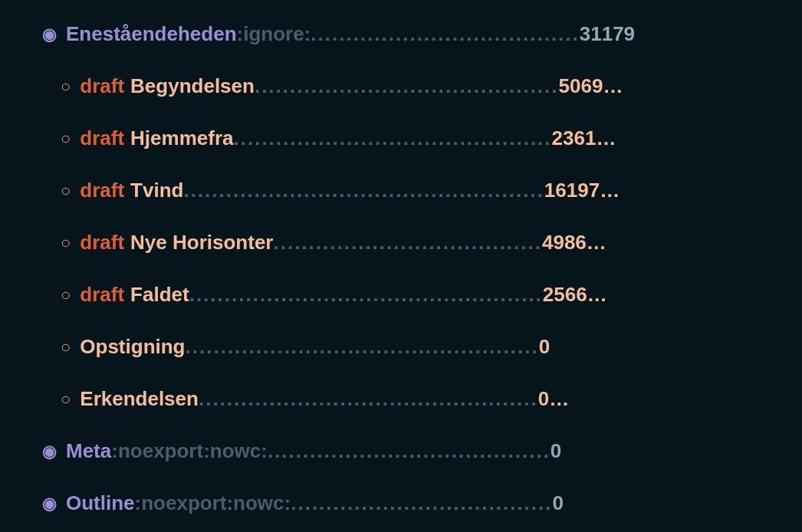  I want to click on heading-title: Outline, so click(100, 503).